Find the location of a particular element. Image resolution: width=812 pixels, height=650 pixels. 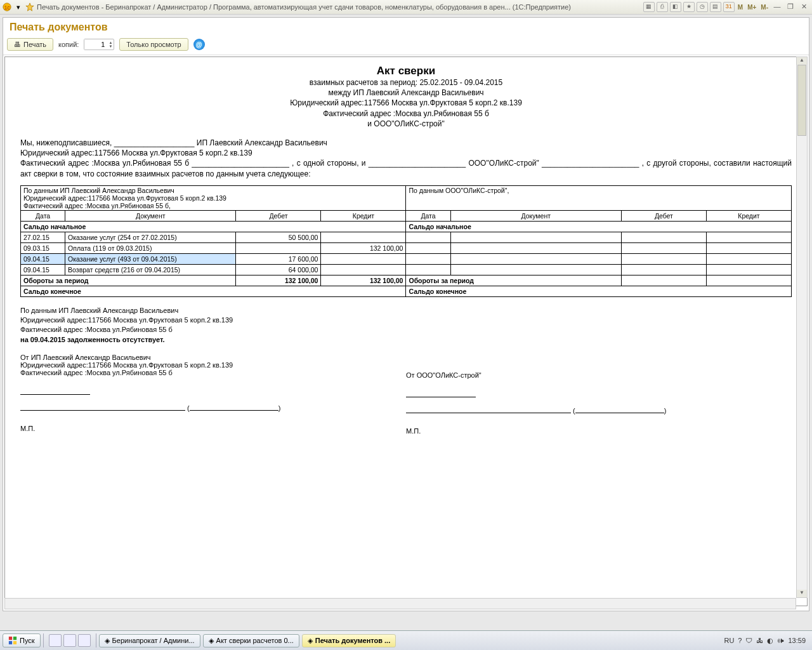

foot-4: на 09.04.2015 задолженность отсутствует. is located at coordinates (406, 340).